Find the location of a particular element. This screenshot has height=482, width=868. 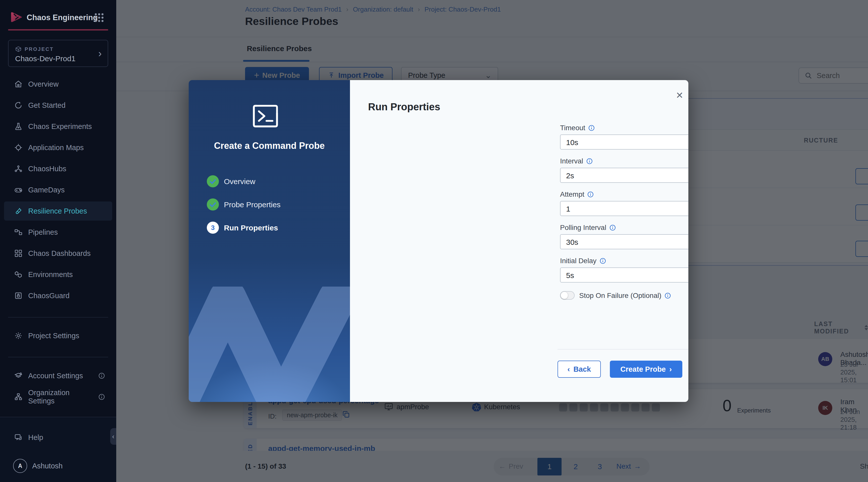

user-avatar: A is located at coordinates (20, 466).